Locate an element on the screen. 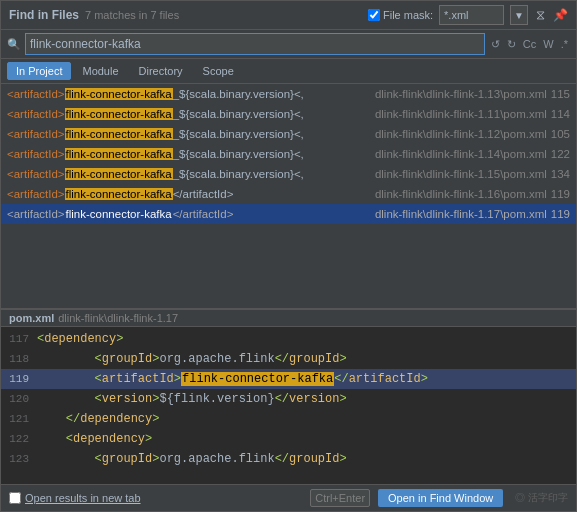 Image resolution: width=577 pixels, height=512 pixels. regex-btn: .* is located at coordinates (564, 44).